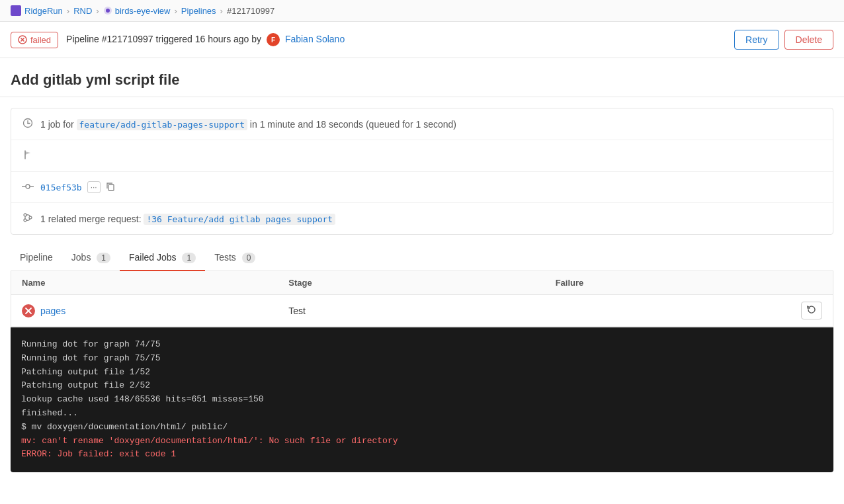 This screenshot has width=844, height=504. Describe the element at coordinates (422, 188) in the screenshot. I see `commit-info-row: 015ef53b ···` at that location.